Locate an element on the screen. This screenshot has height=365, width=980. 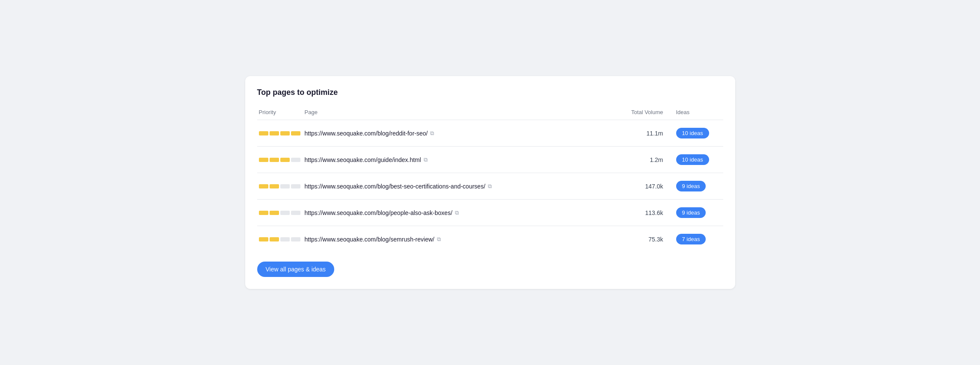
page-url: https://www.seoquake.com/blog/people-als… is located at coordinates (379, 213).